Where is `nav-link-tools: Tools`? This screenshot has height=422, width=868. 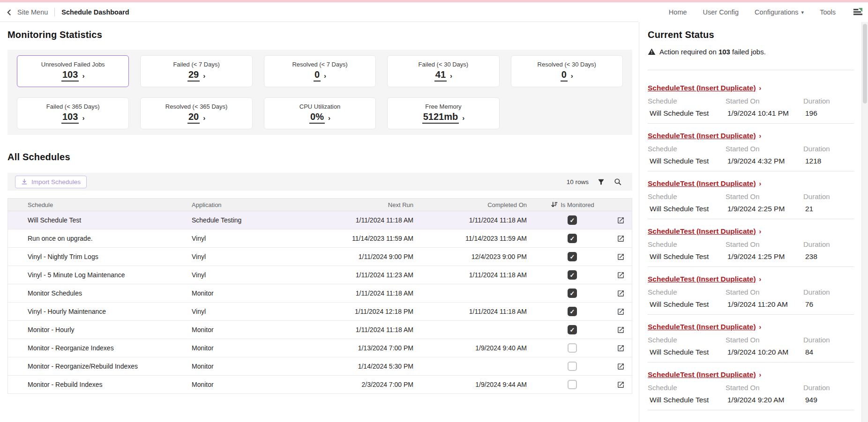 nav-link-tools: Tools is located at coordinates (828, 12).